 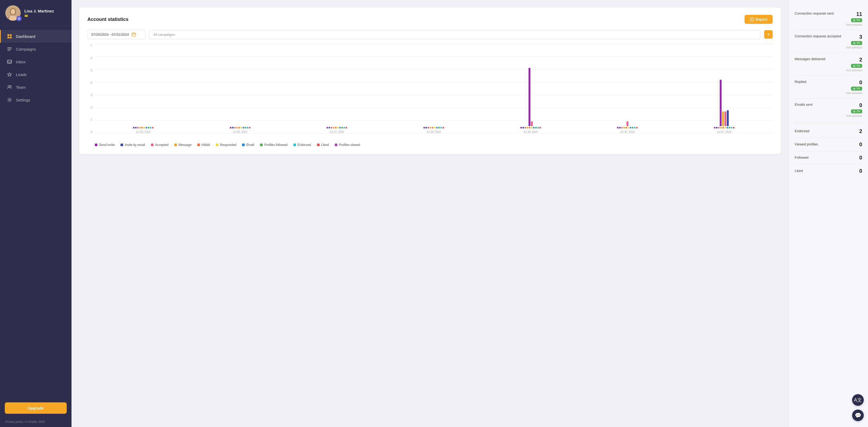 What do you see at coordinates (854, 89) in the screenshot?
I see `badge-icon` at bounding box center [854, 89].